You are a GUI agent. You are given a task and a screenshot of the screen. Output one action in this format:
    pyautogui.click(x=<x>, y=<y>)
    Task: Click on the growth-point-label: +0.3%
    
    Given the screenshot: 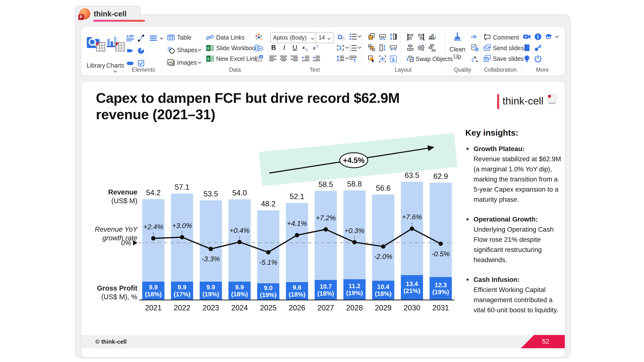 What is the action you would take?
    pyautogui.click(x=354, y=231)
    